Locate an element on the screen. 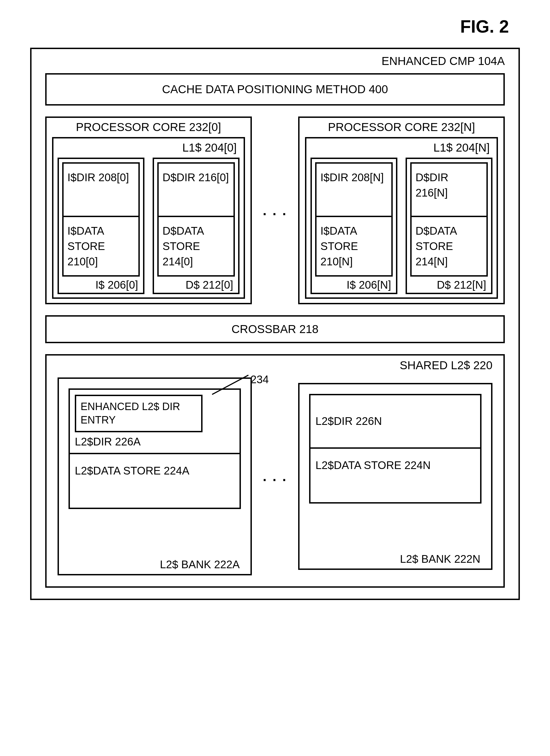 This screenshot has height=756, width=550. crossbar-label: CROSSBAR 218 is located at coordinates (275, 329).